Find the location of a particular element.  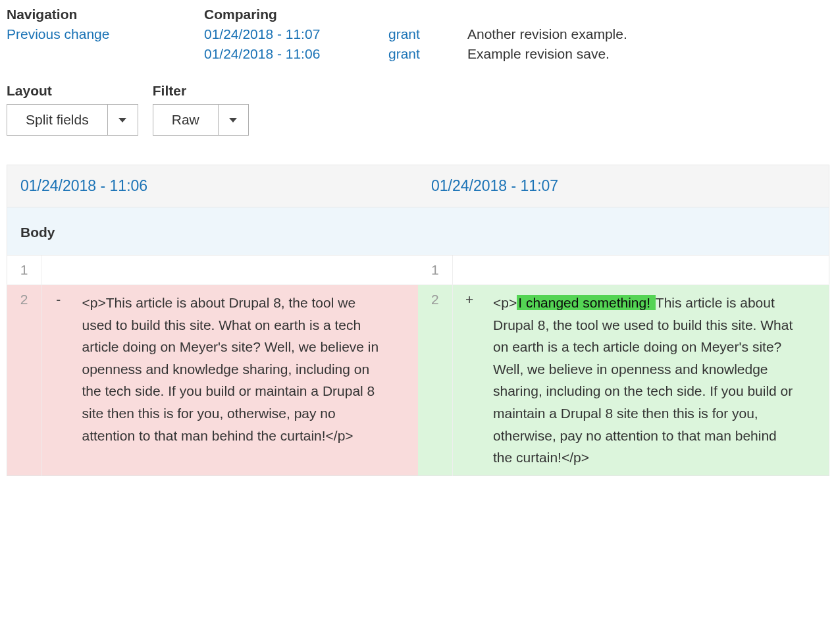

change-sign: - is located at coordinates (59, 381).